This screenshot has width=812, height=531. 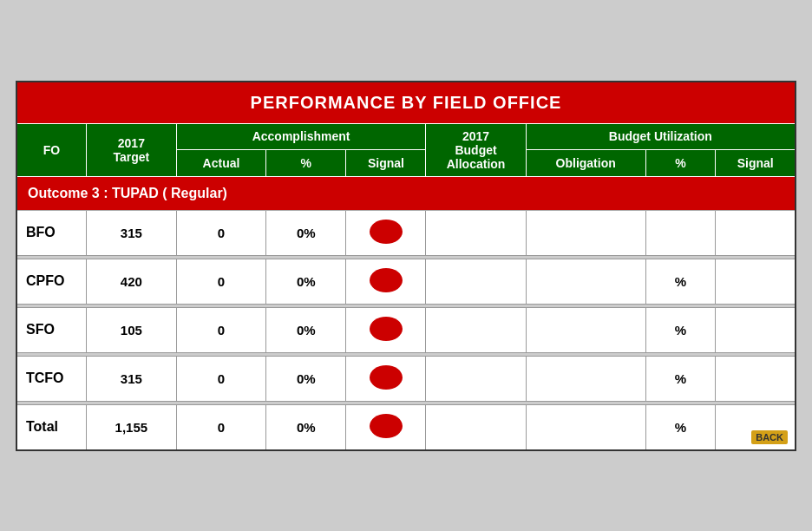 I want to click on budget-allocation-header: 2017BudgetAllocation, so click(x=475, y=149).